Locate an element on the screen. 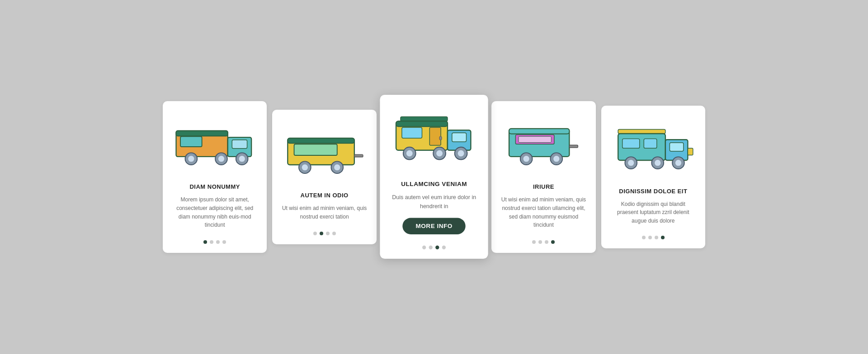 The image size is (868, 354). card-2: AUTEM IN ODIO Ut wisi enim ad minim veni… is located at coordinates (324, 177).